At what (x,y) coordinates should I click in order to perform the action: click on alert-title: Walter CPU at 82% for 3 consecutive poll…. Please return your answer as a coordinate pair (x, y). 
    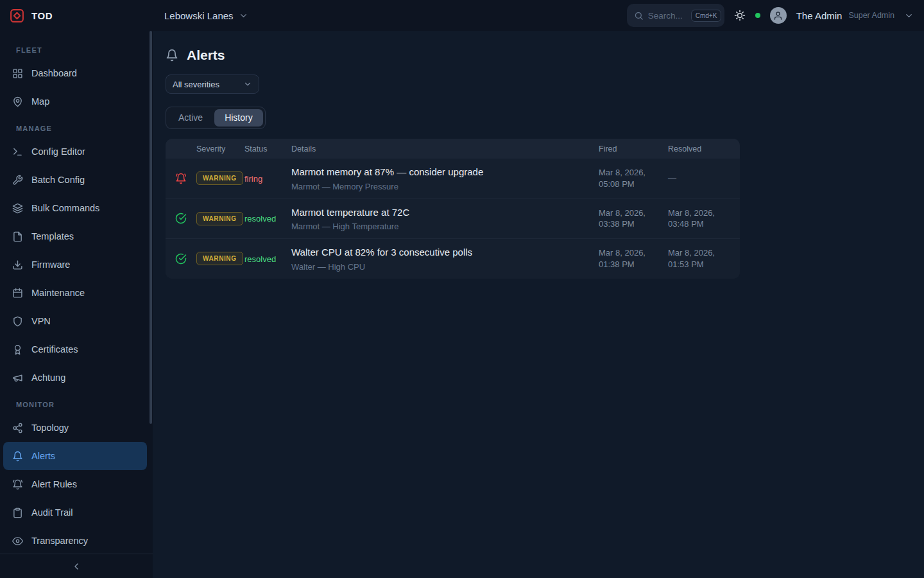
    Looking at the image, I should click on (440, 252).